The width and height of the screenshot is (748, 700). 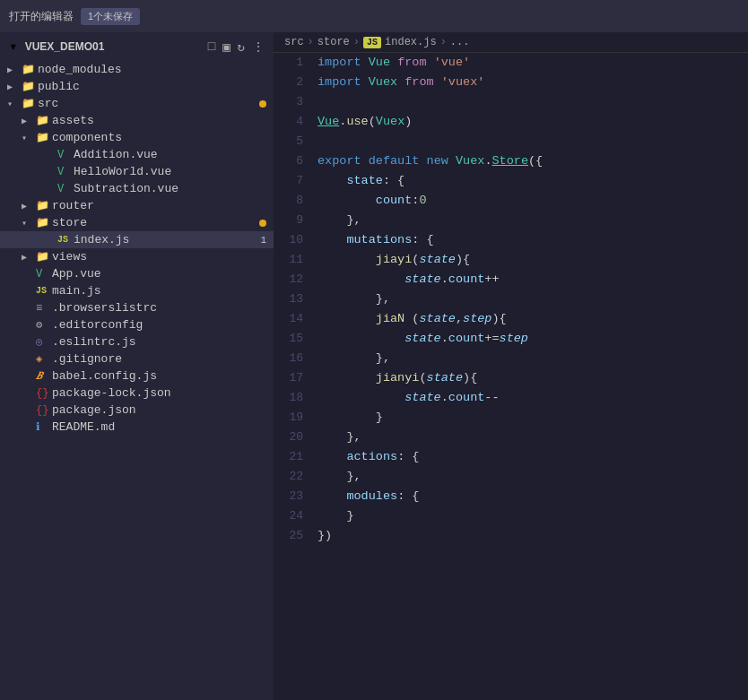 I want to click on sidebar-item-assets: ▶ 📁 assets, so click(x=136, y=120).